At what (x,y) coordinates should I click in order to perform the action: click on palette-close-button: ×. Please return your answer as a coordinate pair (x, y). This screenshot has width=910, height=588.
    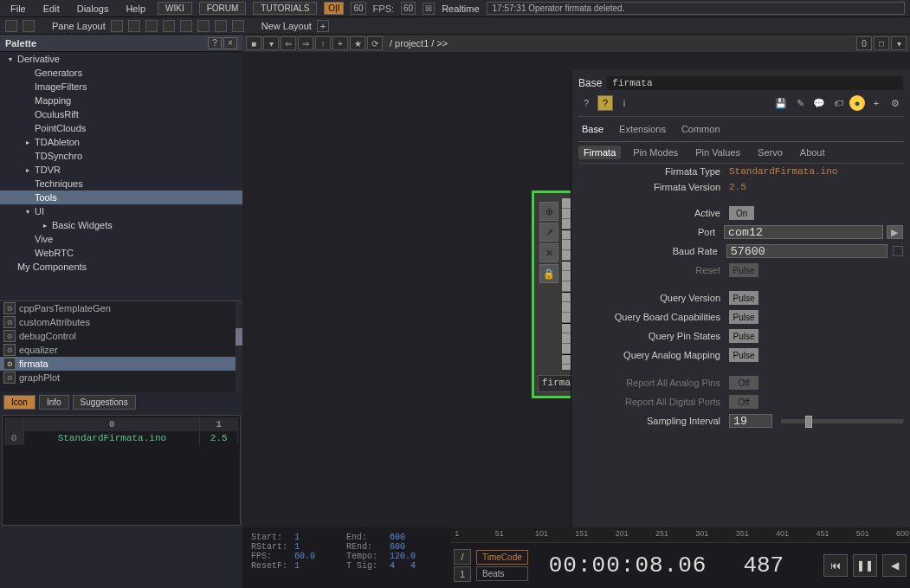
    Looking at the image, I should click on (230, 43).